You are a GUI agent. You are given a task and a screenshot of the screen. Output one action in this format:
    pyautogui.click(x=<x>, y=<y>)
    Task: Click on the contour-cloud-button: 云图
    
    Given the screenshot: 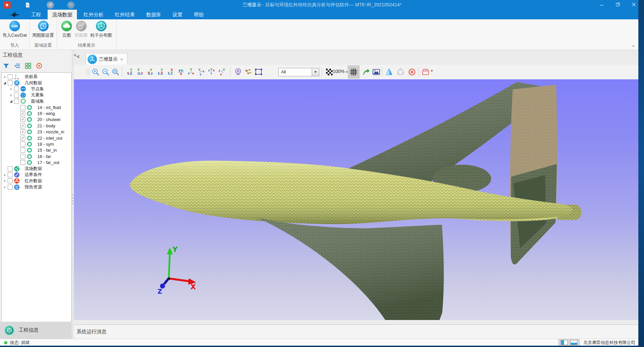 What is the action you would take?
    pyautogui.click(x=67, y=29)
    